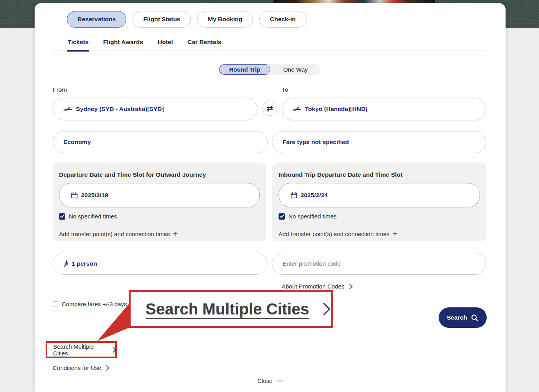 Image resolution: width=539 pixels, height=392 pixels. Describe the element at coordinates (84, 350) in the screenshot. I see `search-multiple-cities-link: Search Multiple Cities` at that location.